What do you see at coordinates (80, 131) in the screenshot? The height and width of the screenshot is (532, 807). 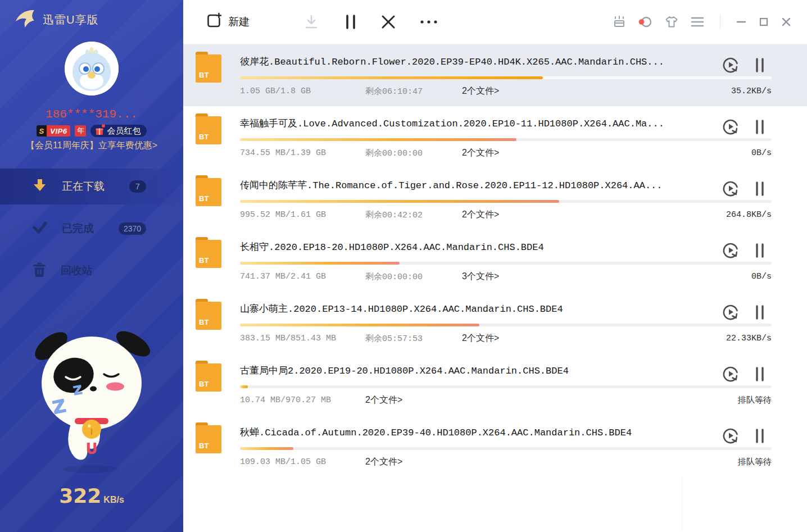 I see `year-badge: 年` at bounding box center [80, 131].